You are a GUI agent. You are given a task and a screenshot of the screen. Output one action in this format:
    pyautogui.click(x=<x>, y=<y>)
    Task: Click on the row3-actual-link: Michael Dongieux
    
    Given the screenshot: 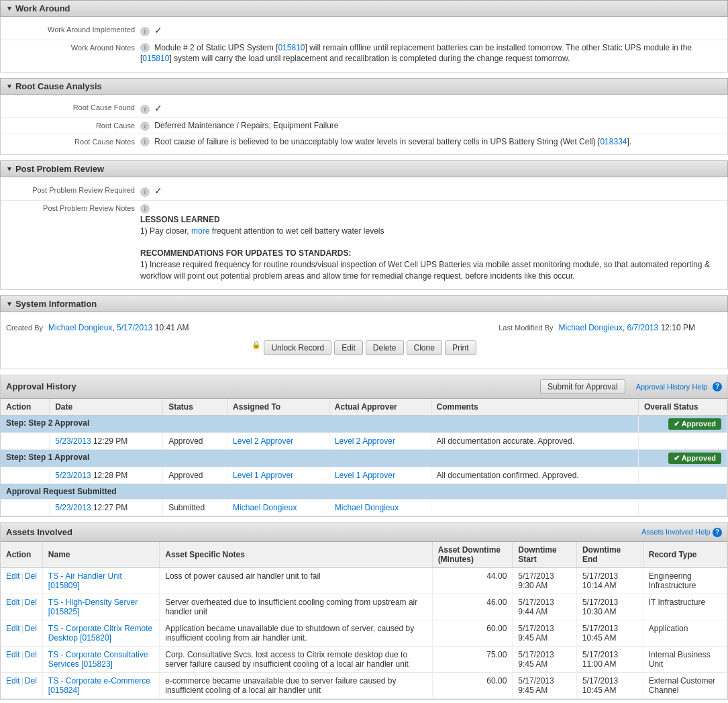 What is the action you would take?
    pyautogui.click(x=366, y=508)
    